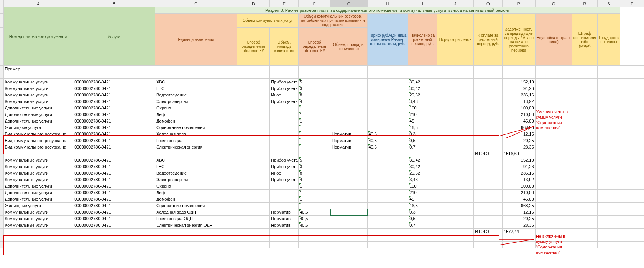 The height and width of the screenshot is (268, 644). What do you see at coordinates (38, 186) in the screenshot?
I see `cell-category: Дополнительные услуги` at bounding box center [38, 186].